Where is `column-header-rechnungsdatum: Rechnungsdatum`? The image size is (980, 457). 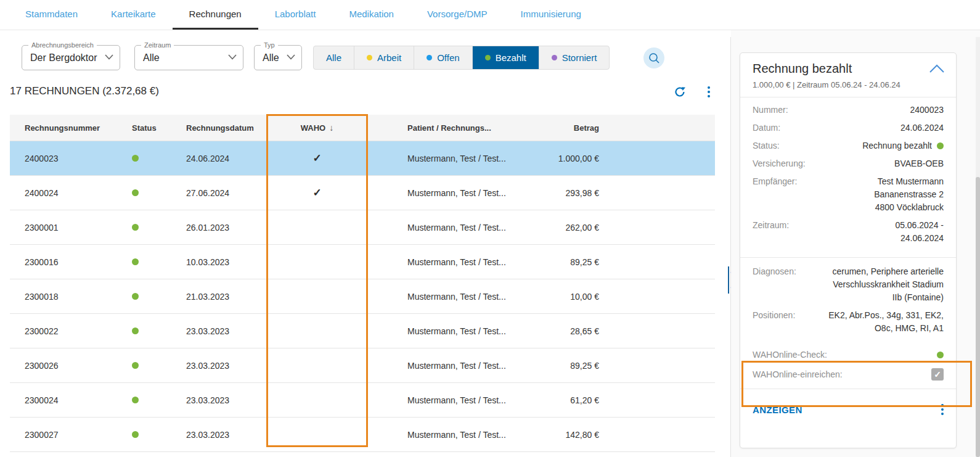
column-header-rechnungsdatum: Rechnungsdatum is located at coordinates (221, 128).